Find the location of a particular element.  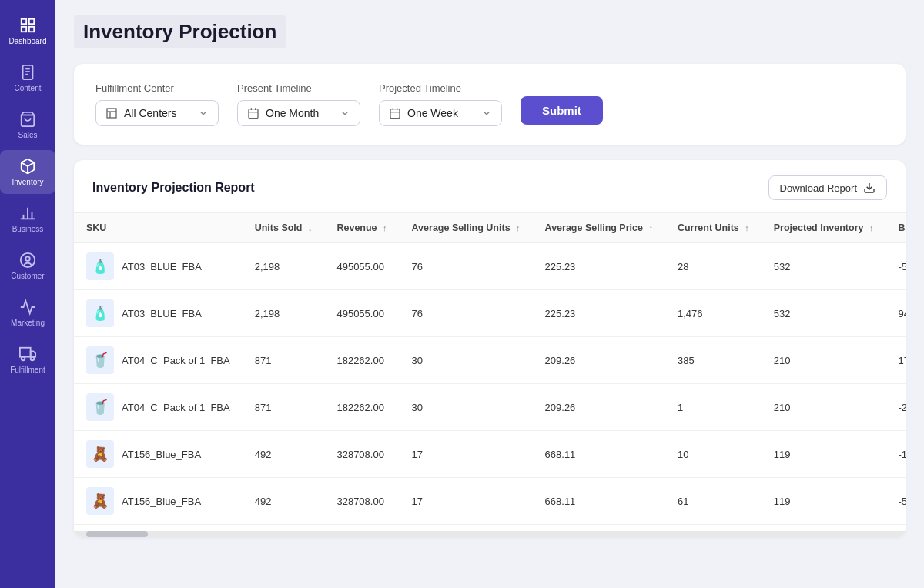

sku-value: AT03_BLUE_FBA is located at coordinates (162, 266).